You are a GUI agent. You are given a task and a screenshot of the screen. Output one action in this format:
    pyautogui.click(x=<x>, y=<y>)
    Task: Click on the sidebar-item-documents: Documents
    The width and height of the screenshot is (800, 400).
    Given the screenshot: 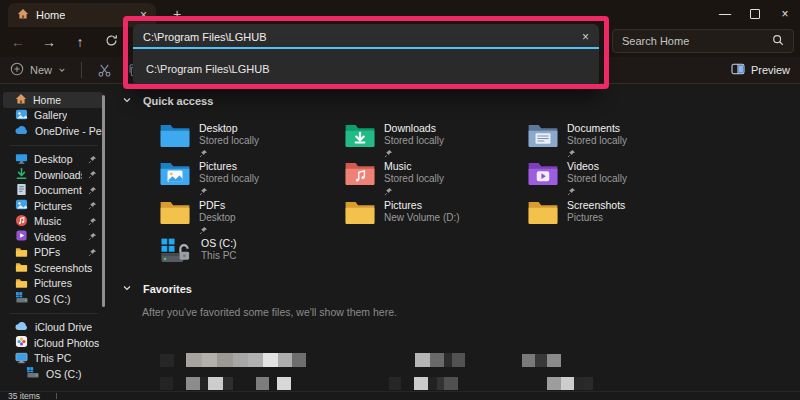 What is the action you would take?
    pyautogui.click(x=53, y=191)
    